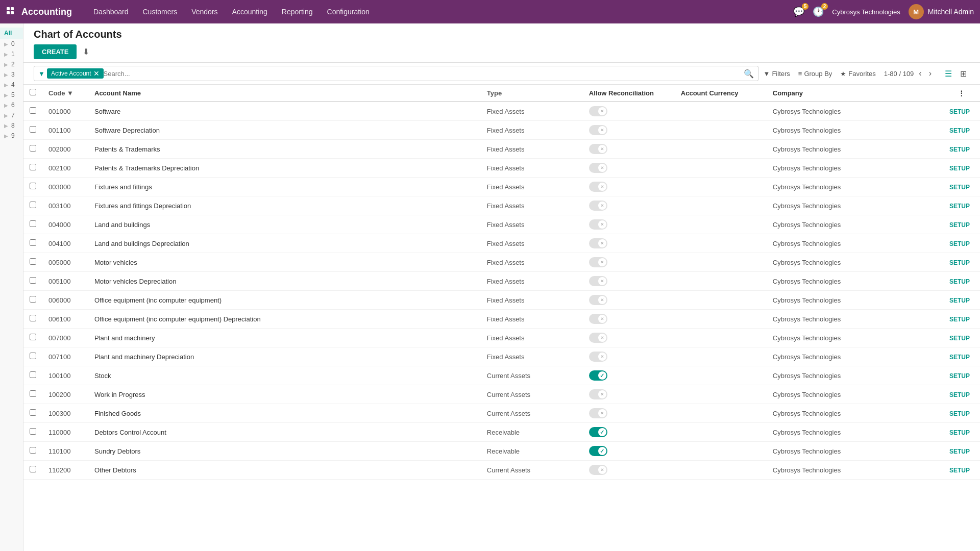 Image resolution: width=980 pixels, height=551 pixels. I want to click on nav-accounting: Accounting, so click(250, 12).